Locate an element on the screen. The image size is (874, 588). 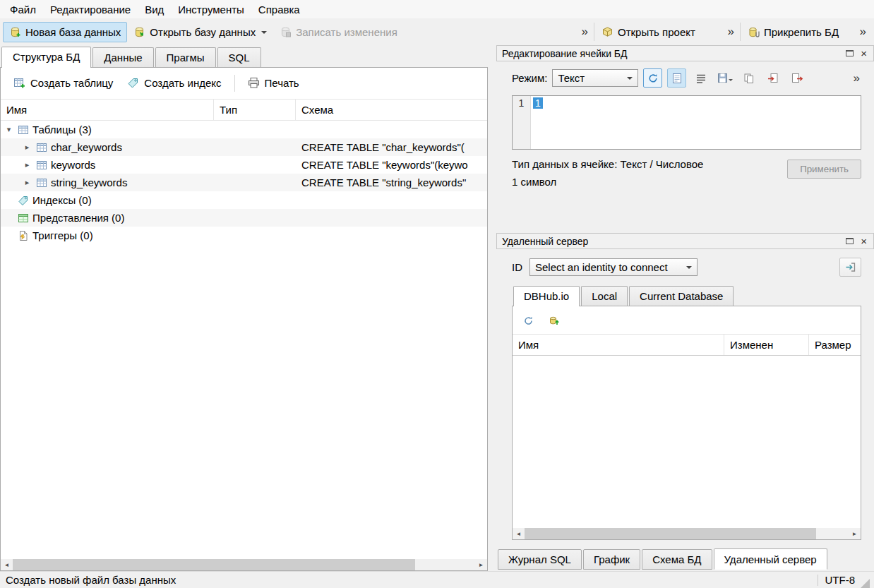
export-file-button is located at coordinates (796, 78).